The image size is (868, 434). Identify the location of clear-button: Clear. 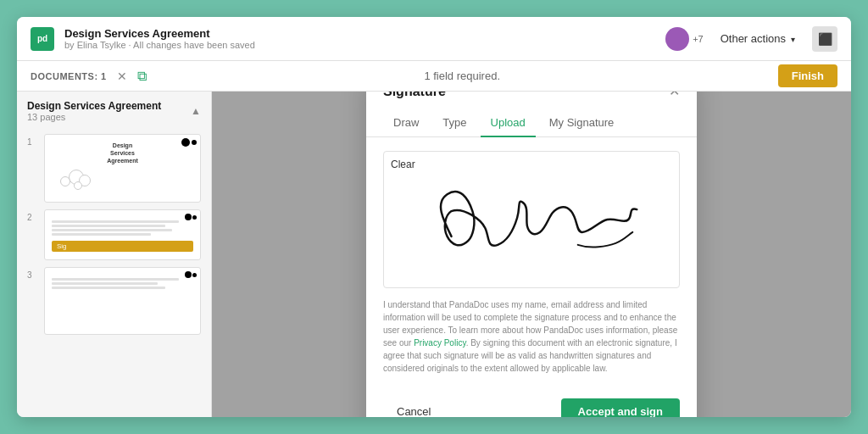
(403, 164).